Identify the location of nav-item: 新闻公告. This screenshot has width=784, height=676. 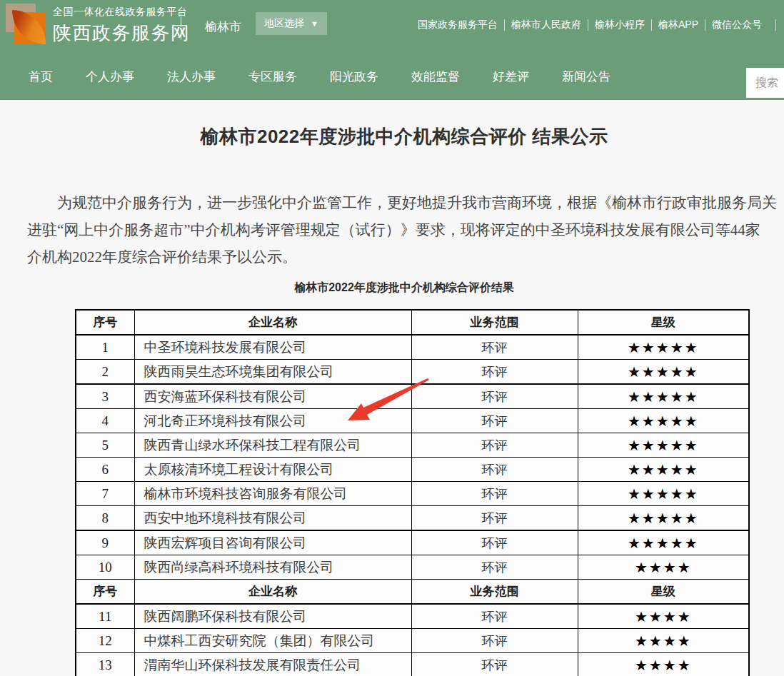
(586, 77).